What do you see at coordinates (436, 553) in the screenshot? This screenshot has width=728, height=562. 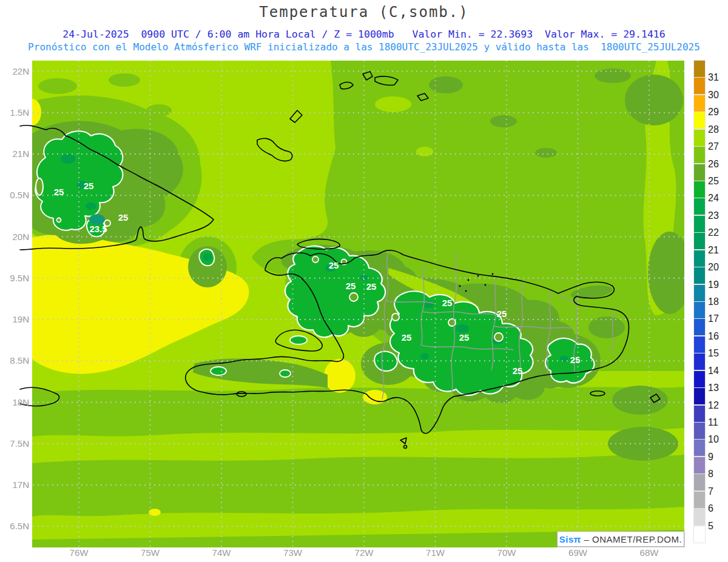 I see `lon-tick-label: 71W` at bounding box center [436, 553].